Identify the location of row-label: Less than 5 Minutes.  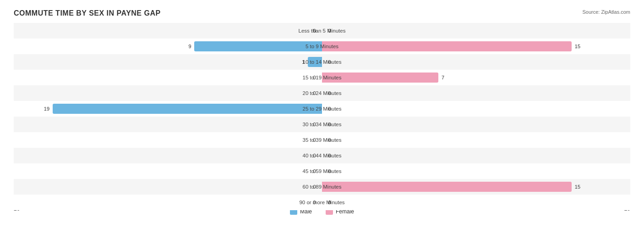
(322, 31).